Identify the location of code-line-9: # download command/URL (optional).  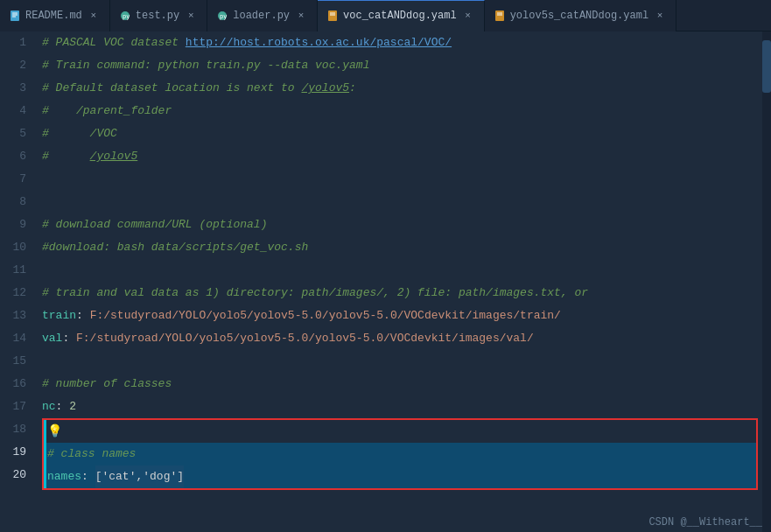
(403, 225).